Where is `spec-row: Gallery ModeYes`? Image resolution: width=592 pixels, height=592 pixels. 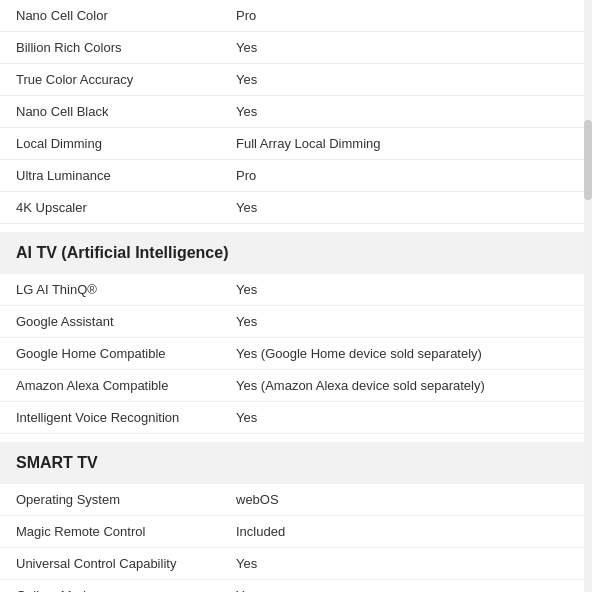
spec-row: Gallery ModeYes is located at coordinates (296, 586).